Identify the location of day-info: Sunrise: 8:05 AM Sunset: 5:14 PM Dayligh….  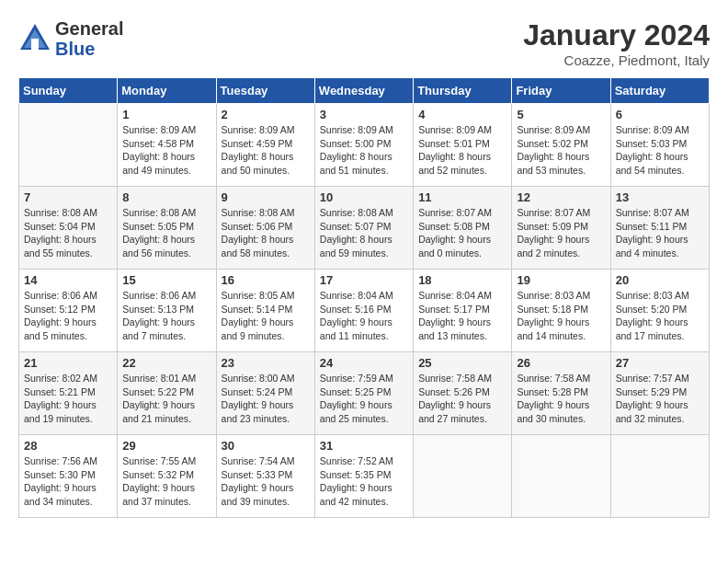
(266, 316).